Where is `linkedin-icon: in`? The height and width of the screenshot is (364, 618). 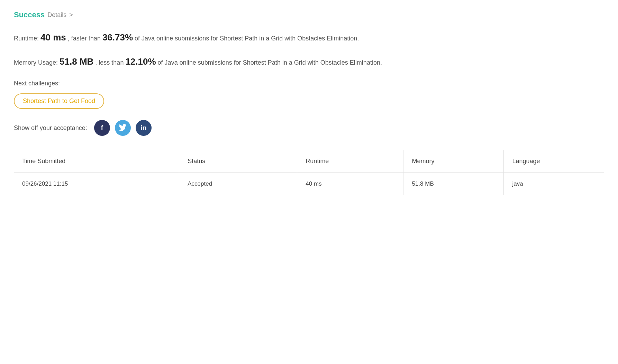
linkedin-icon: in is located at coordinates (144, 128).